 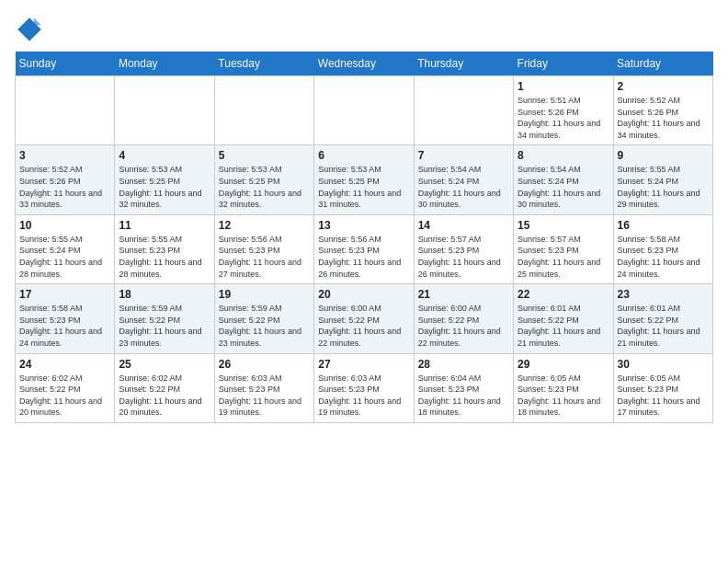 What do you see at coordinates (265, 364) in the screenshot?
I see `day-number: 26` at bounding box center [265, 364].